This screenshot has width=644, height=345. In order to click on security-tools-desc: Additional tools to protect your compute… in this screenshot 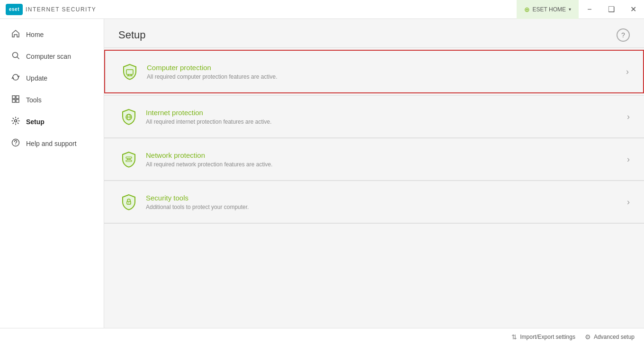, I will do `click(384, 207)`.